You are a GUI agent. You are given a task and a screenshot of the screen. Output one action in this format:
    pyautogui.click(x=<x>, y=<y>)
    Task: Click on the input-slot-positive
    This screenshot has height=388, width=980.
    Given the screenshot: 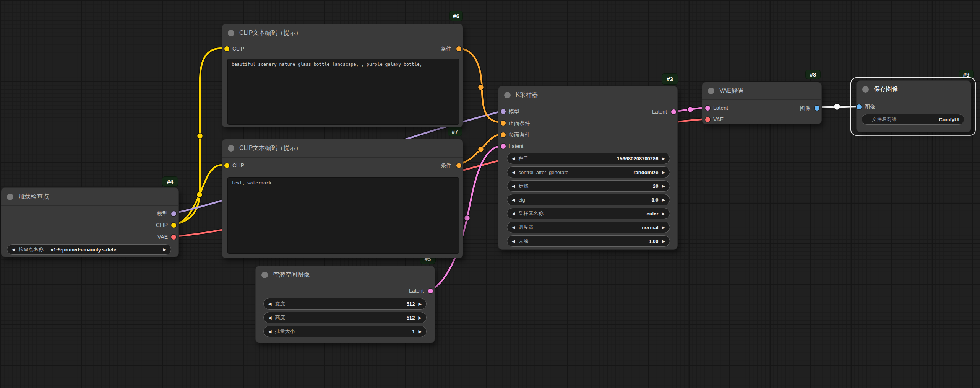 What is the action you would take?
    pyautogui.click(x=503, y=123)
    